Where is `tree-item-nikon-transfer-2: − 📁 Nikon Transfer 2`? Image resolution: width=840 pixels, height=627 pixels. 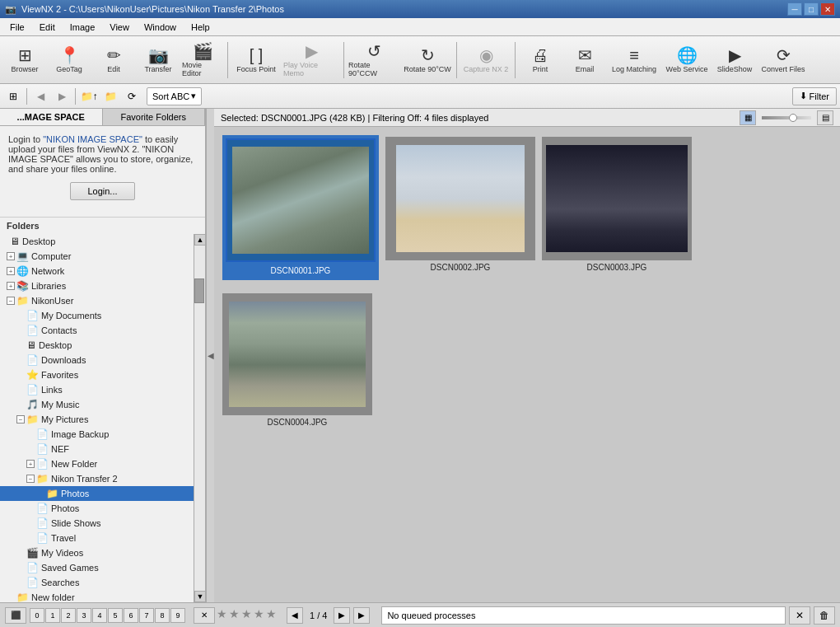 tree-item-nikon-transfer-2: − 📁 Nikon Transfer 2 is located at coordinates (97, 479).